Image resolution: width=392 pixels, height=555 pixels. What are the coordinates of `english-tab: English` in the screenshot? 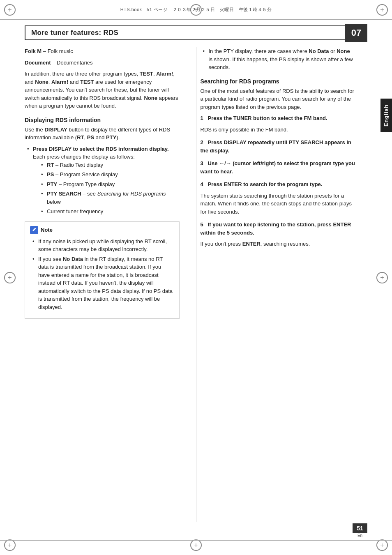 It's located at (386, 115).